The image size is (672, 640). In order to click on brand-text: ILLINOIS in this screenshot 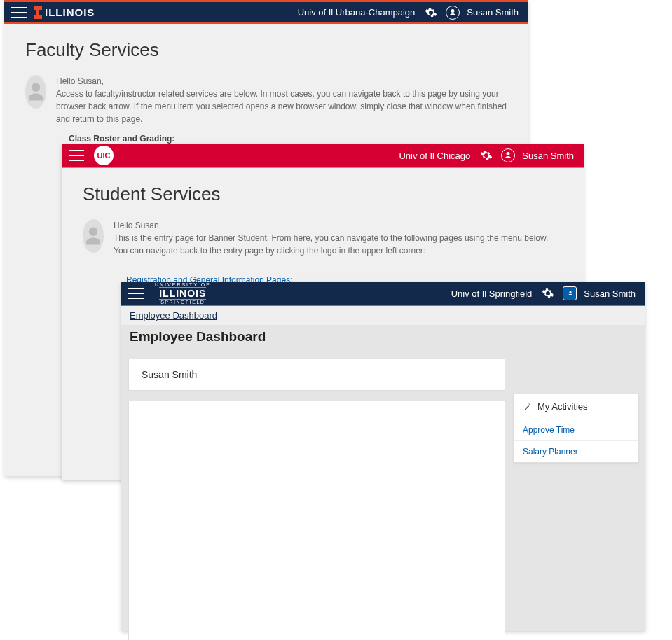, I will do `click(70, 13)`.